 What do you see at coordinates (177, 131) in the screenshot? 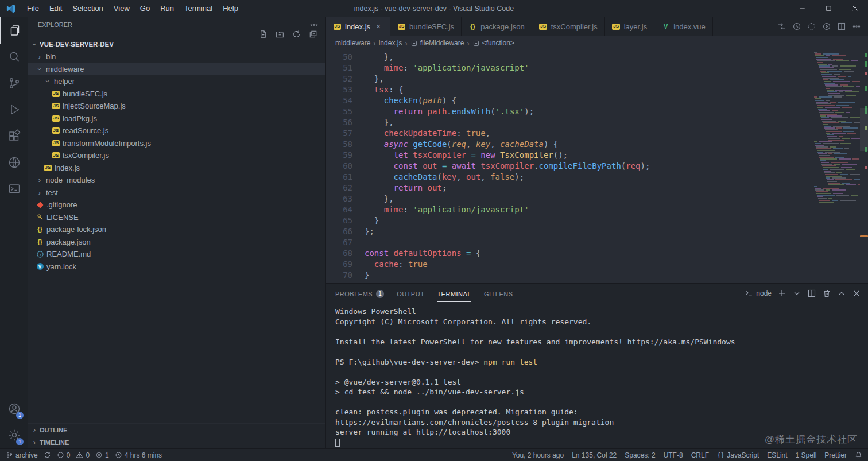
I see `tree-item-readsource-js: JSreadSource.js` at bounding box center [177, 131].